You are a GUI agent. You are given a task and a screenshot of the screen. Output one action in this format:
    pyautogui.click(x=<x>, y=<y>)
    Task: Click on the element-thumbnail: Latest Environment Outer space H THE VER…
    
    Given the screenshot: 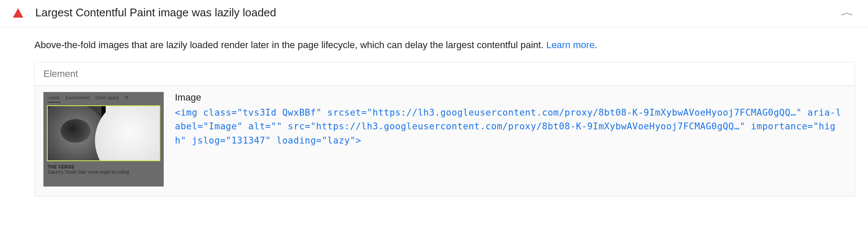 What is the action you would take?
    pyautogui.click(x=104, y=139)
    